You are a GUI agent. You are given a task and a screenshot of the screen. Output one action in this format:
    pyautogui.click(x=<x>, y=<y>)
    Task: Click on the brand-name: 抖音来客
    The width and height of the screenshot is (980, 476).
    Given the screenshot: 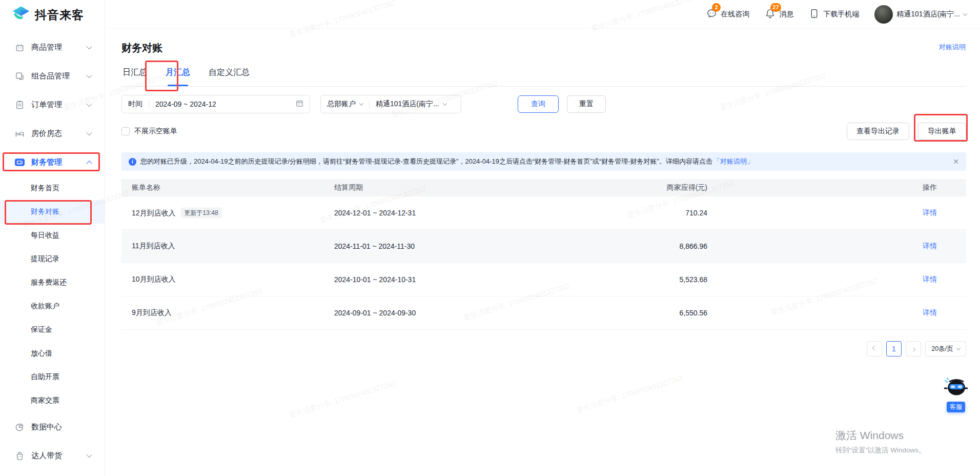 What is the action you would take?
    pyautogui.click(x=59, y=15)
    